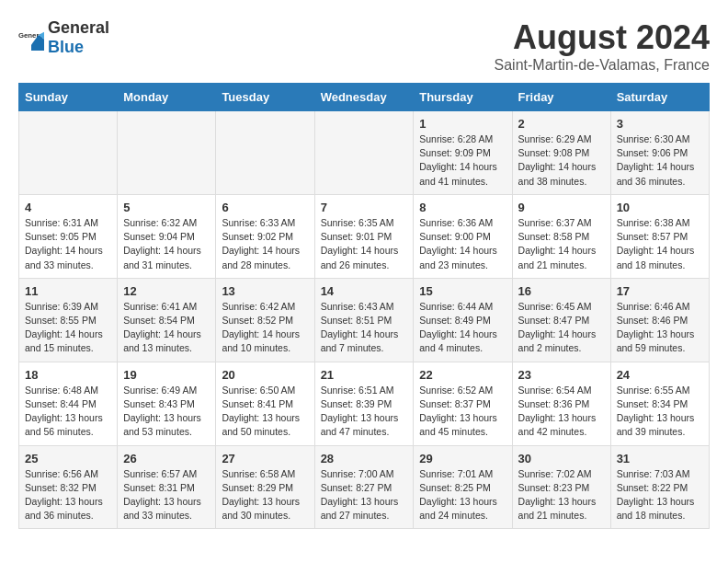 The height and width of the screenshot is (563, 728). Describe the element at coordinates (68, 488) in the screenshot. I see `day-cell: 25Sunrise: 6:56 AM Sunset: 8:32 PM Dayli…` at that location.